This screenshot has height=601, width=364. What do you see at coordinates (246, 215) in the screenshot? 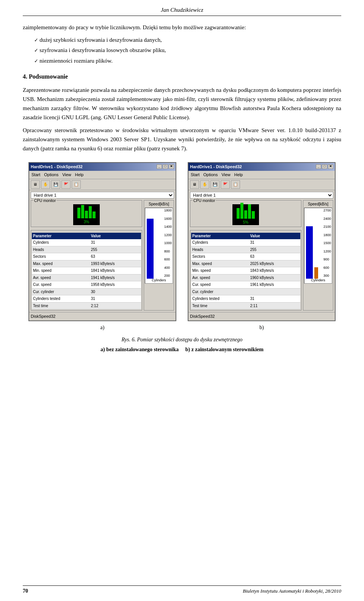
I see `cpu-monitor-b: 5%` at bounding box center [246, 215].